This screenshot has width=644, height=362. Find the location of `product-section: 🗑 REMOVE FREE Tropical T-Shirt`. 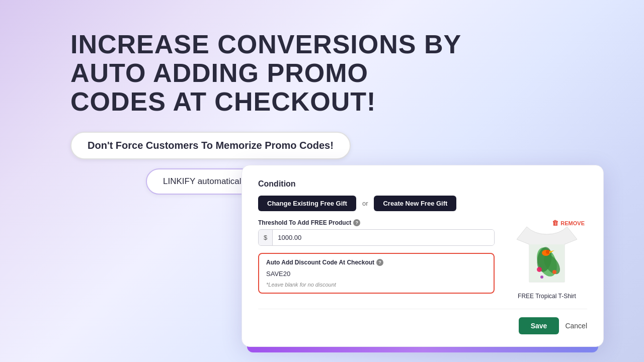

product-section: 🗑 REMOVE FREE Tropical T-Shirt is located at coordinates (547, 259).